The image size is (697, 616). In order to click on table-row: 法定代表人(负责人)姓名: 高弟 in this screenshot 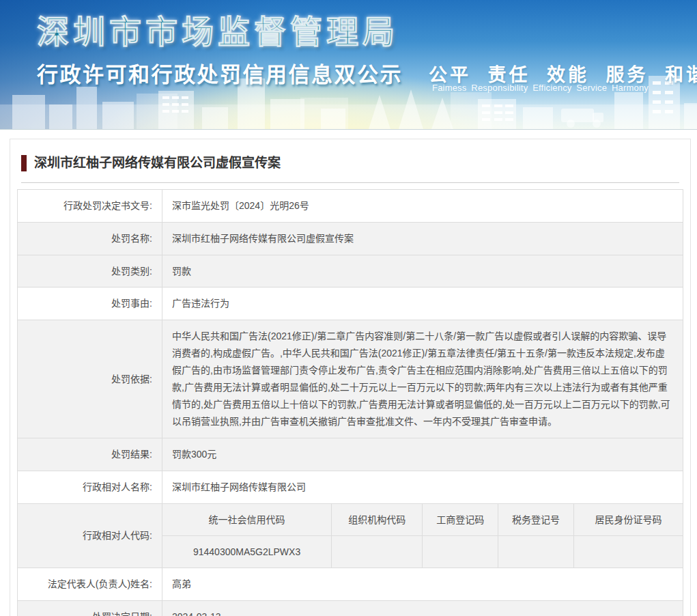, I will do `click(351, 585)`.